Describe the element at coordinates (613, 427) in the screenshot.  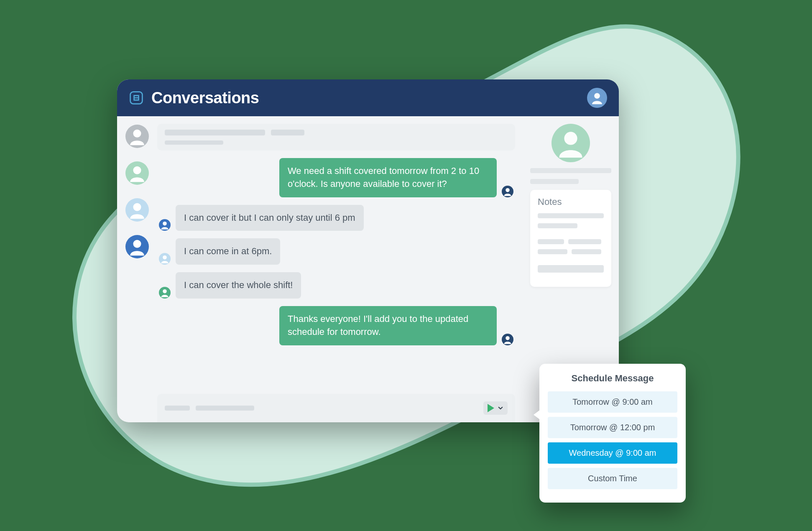
I see `schedule-option: Tomorrow @ 12:00 pm` at that location.